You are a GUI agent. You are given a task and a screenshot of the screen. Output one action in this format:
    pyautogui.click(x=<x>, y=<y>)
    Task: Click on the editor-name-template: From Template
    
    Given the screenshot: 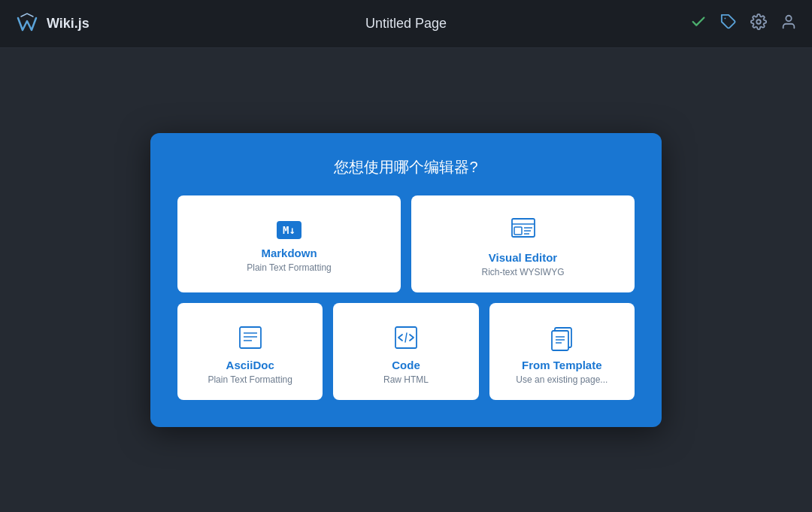 What is the action you would take?
    pyautogui.click(x=562, y=365)
    